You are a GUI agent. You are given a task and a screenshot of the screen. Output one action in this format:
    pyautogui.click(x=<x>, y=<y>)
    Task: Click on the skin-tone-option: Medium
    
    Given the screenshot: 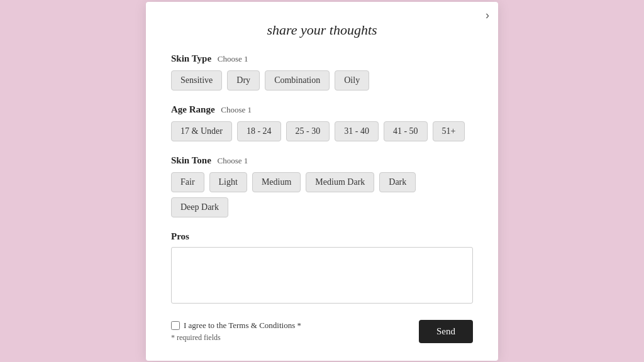 What is the action you would take?
    pyautogui.click(x=277, y=182)
    